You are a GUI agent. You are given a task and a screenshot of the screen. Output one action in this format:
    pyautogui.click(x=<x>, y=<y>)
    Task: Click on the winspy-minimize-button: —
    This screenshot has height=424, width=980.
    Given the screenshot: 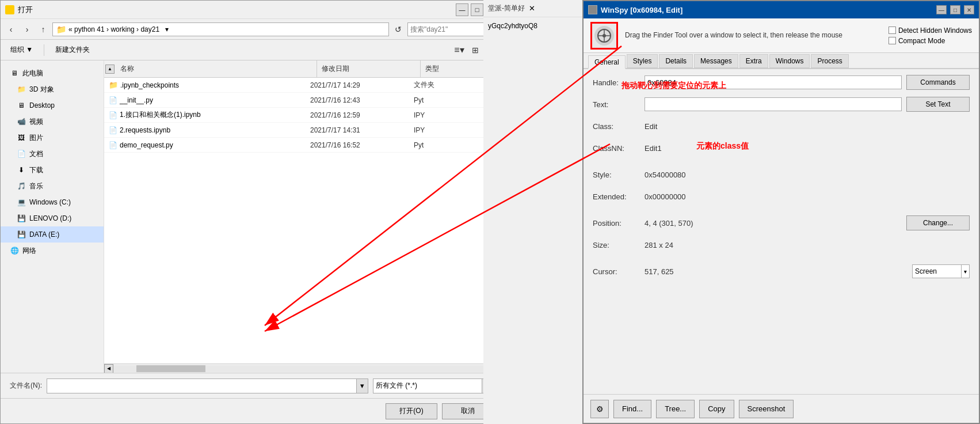 What is the action you would take?
    pyautogui.click(x=941, y=10)
    